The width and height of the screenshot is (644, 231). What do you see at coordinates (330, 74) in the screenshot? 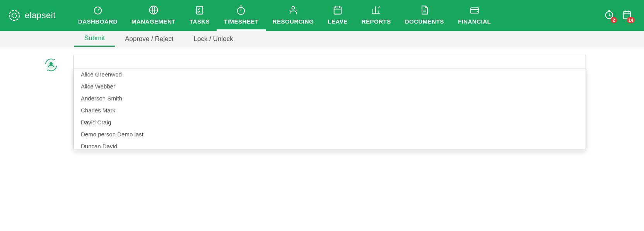
I see `user-option: Alice Greenwod` at bounding box center [330, 74].